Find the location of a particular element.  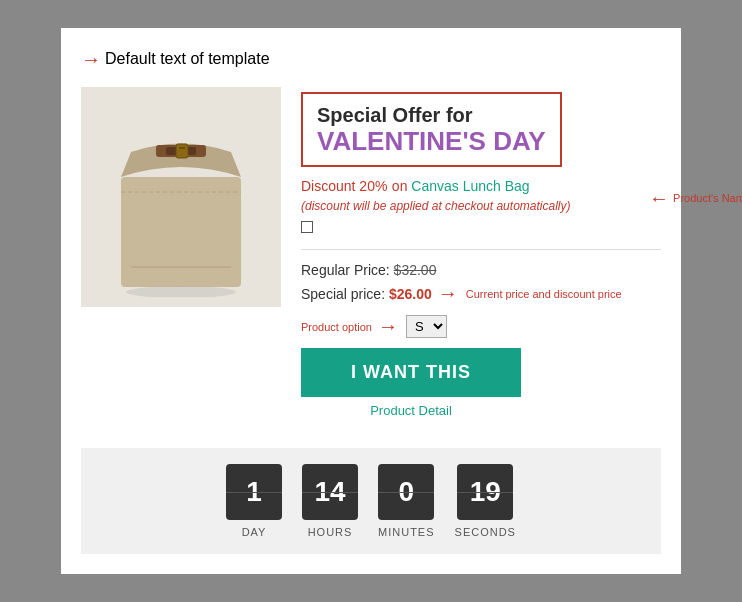

product-name-link: Canvas Lunch Bag is located at coordinates (470, 186).